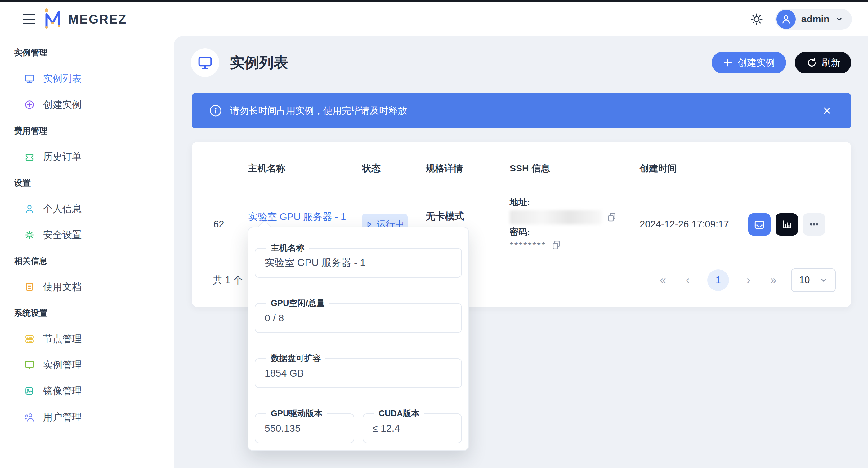 The height and width of the screenshot is (468, 868). I want to click on ellipsis-icon, so click(814, 224).